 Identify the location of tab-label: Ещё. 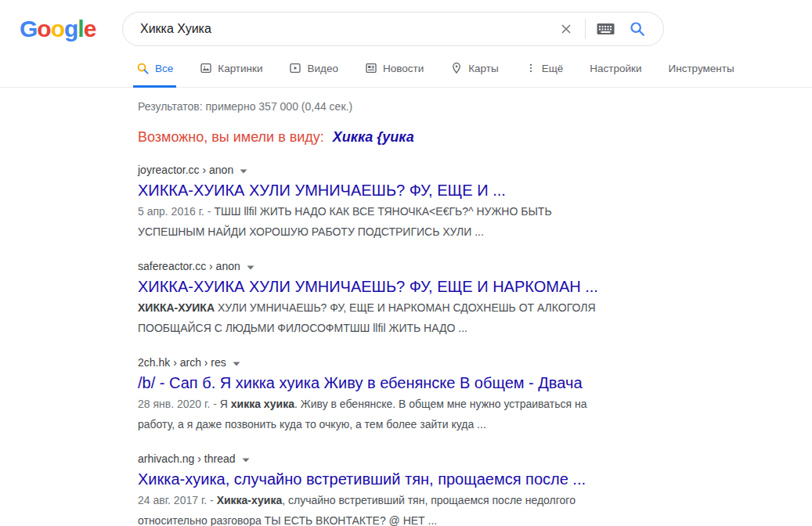
(553, 69).